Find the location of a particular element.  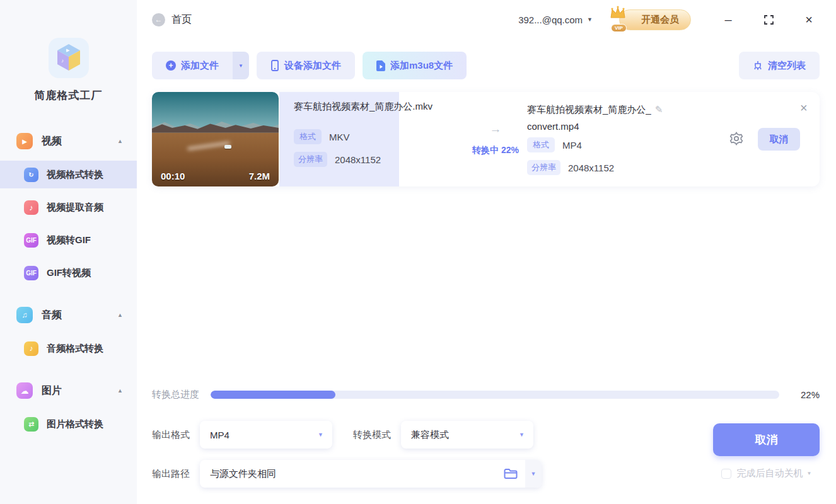

convert-mode-select: 兼容模式 ▼ is located at coordinates (467, 435).